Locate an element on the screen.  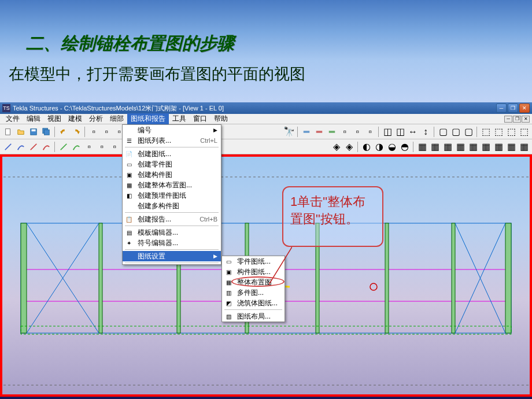
menu-file: 文件 is located at coordinates (13, 119).